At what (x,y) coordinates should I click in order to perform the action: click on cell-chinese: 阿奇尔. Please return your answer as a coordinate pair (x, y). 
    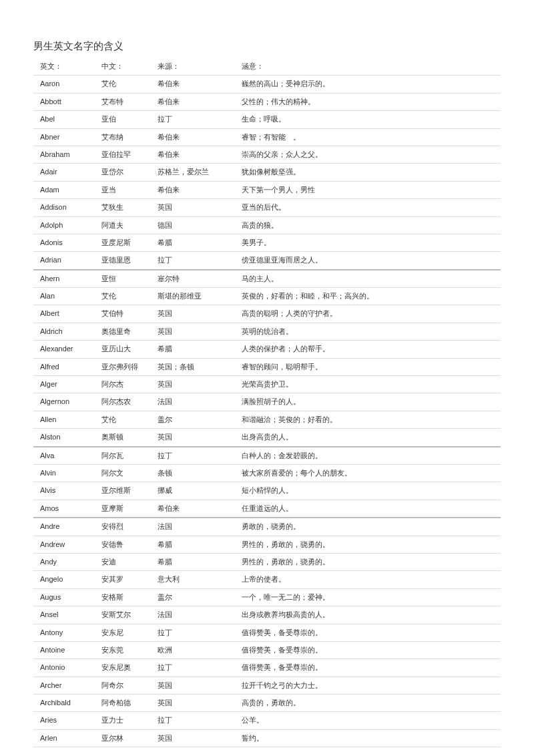
    Looking at the image, I should click on (127, 685).